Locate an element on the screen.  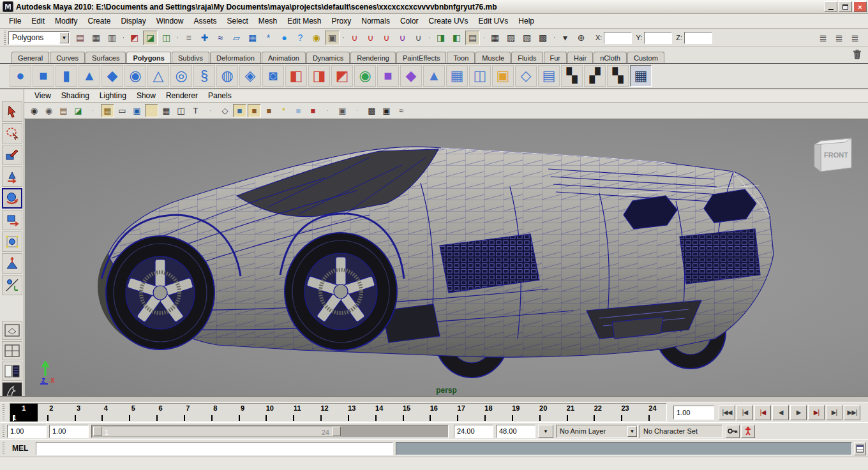
menu-item-help: Help is located at coordinates (526, 21).